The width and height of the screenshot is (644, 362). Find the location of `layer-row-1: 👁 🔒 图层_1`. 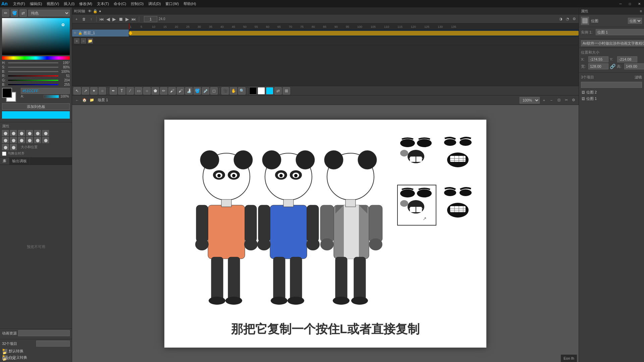

layer-row-1: 👁 🔒 图层_1 is located at coordinates (101, 33).